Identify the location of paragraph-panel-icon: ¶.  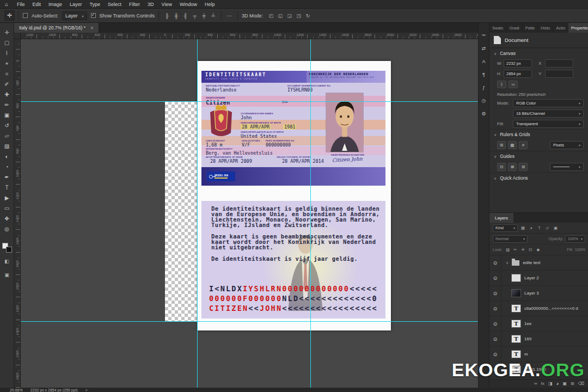
(484, 75).